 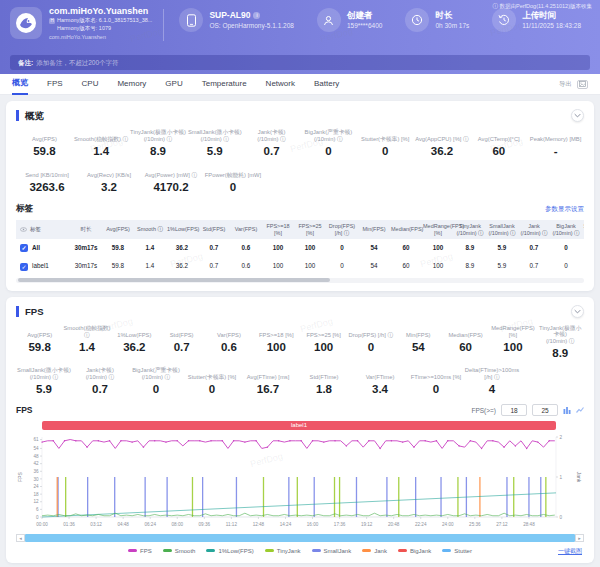 What do you see at coordinates (90, 84) in the screenshot?
I see `tab-CPU: CPU` at bounding box center [90, 84].